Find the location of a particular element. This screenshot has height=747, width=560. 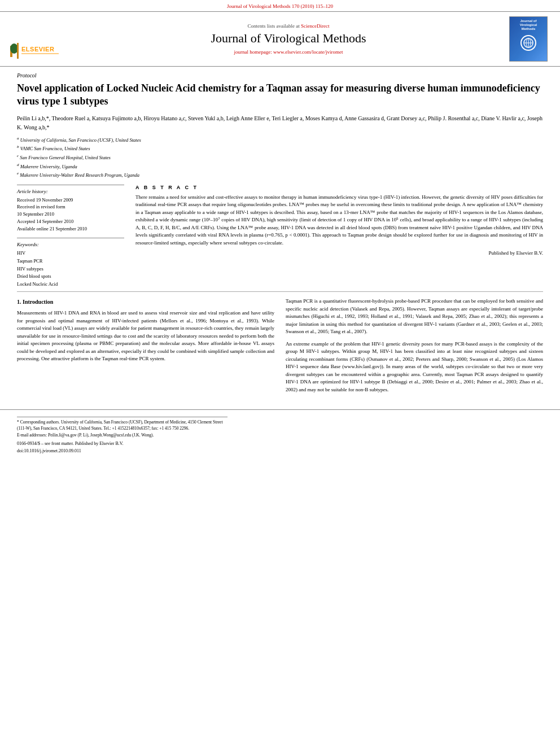

elsevier-logo: ELSEVIER is located at coordinates (40, 51).